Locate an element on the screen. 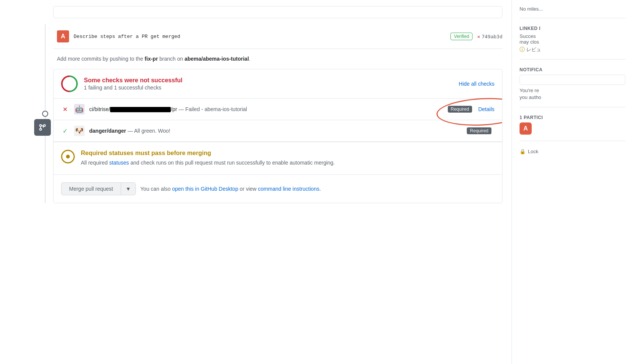 Image resolution: width=633 pixels, height=364 pixels. checks-fail-subtitle: 1 failing and 1 successful checks is located at coordinates (271, 88).